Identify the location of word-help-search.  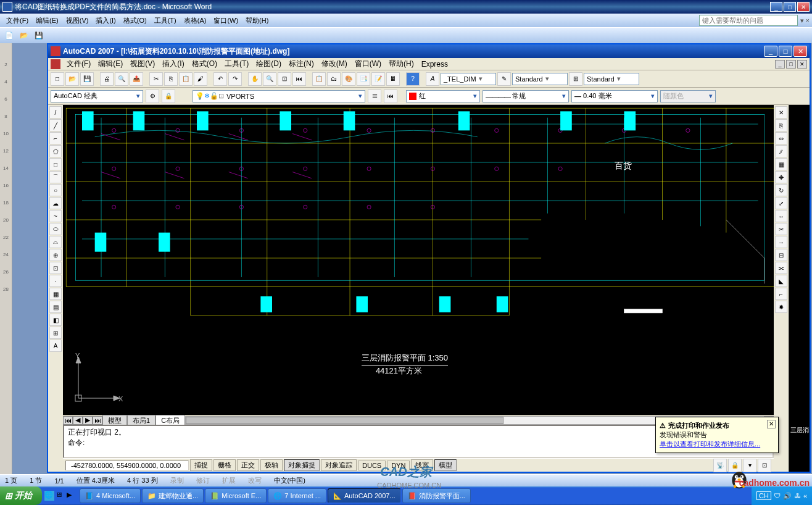
(748, 20).